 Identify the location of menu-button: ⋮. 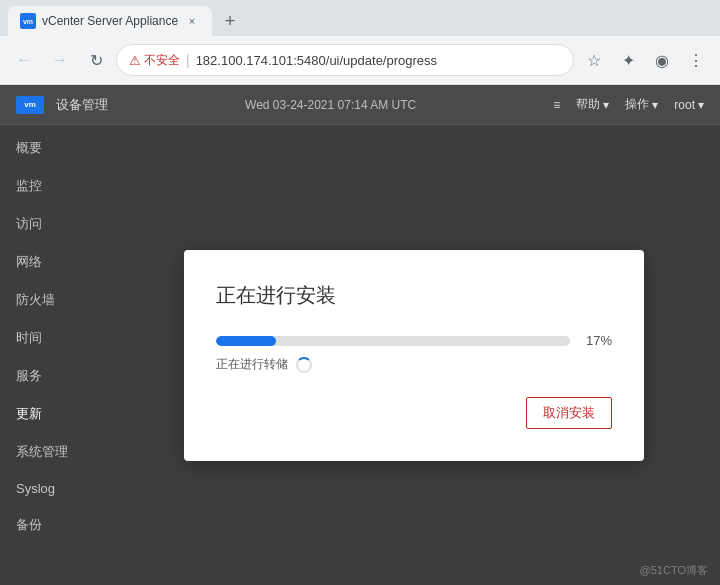
(696, 60).